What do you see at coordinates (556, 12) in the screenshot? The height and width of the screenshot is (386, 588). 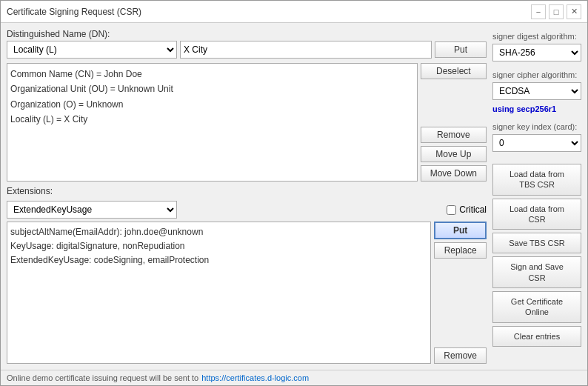 I see `maximize-button: □` at bounding box center [556, 12].